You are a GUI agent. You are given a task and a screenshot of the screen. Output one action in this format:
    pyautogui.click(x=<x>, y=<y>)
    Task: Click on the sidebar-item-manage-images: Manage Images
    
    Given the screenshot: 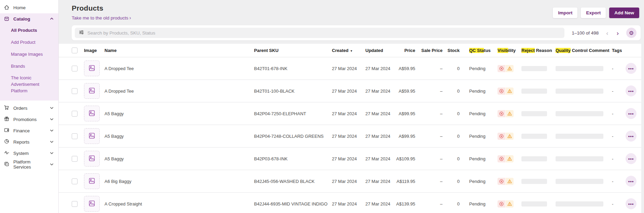 What is the action you would take?
    pyautogui.click(x=29, y=55)
    